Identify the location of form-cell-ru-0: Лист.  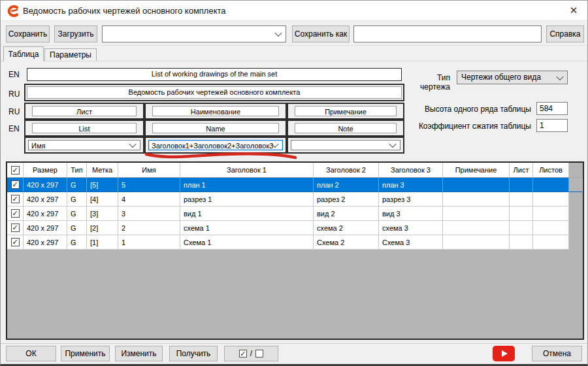
(84, 111).